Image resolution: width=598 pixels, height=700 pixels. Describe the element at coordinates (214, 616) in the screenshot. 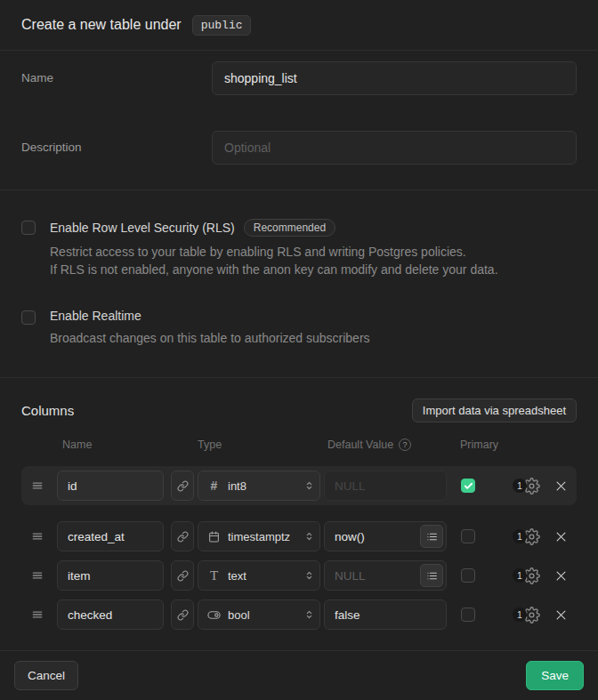

I see `toggle-icon` at that location.